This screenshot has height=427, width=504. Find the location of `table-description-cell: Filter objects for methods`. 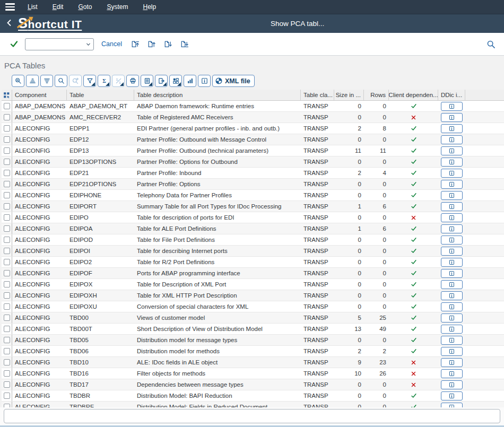

table-description-cell: Filter objects for methods is located at coordinates (218, 373).